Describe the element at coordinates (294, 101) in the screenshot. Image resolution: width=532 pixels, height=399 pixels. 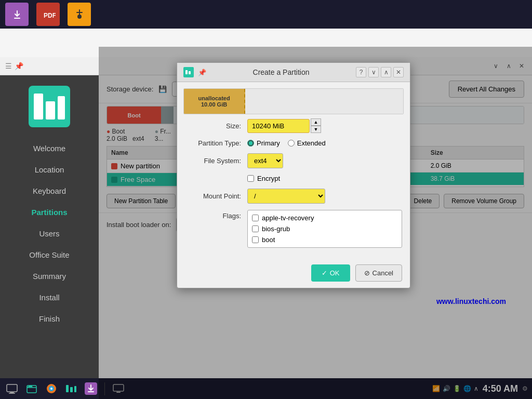
I see `dialog-partition-bar: unallocated 10.00 GiB` at that location.